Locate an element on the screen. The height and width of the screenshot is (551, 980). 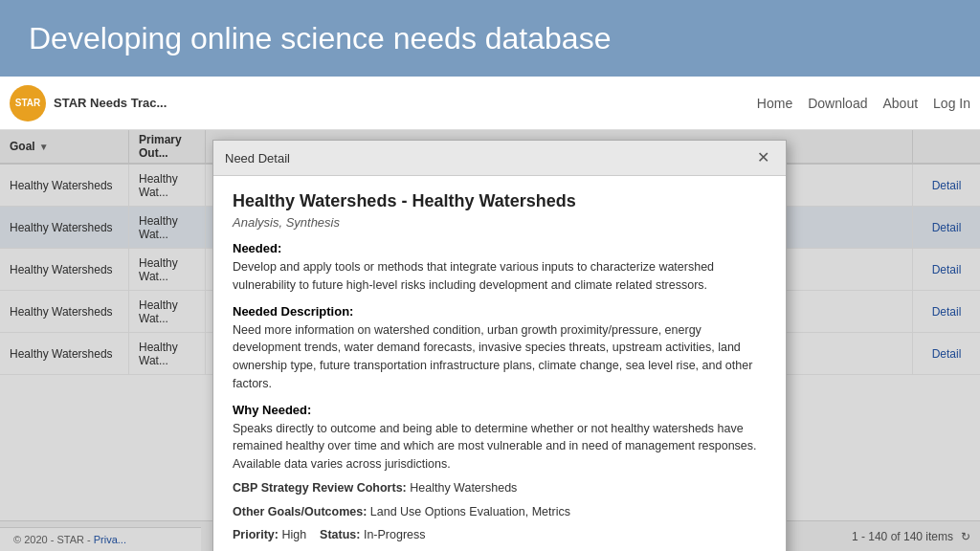
needed-desc-label: Needed Description: is located at coordinates (500, 312).